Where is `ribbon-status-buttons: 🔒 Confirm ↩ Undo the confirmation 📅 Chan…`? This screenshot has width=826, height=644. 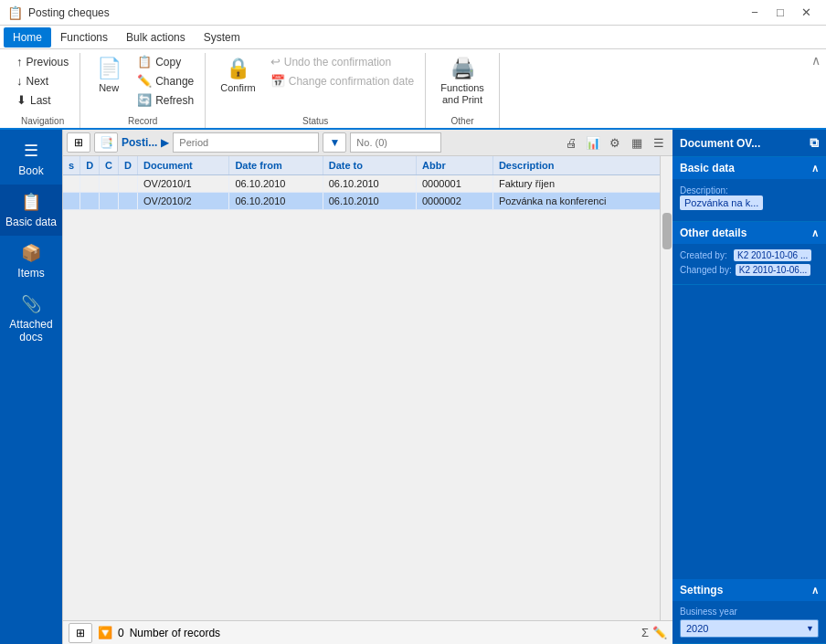
ribbon-status-buttons: 🔒 Confirm ↩ Undo the confirmation 📅 Chan… is located at coordinates (315, 75).